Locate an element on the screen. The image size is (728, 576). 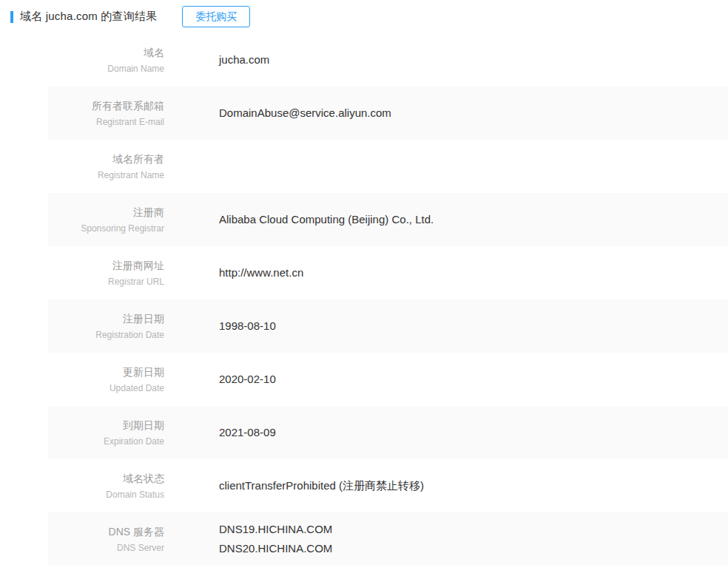
field-value: DNS19.HICHINA.COMDNS20.HICHINA.COM is located at coordinates (446, 539).